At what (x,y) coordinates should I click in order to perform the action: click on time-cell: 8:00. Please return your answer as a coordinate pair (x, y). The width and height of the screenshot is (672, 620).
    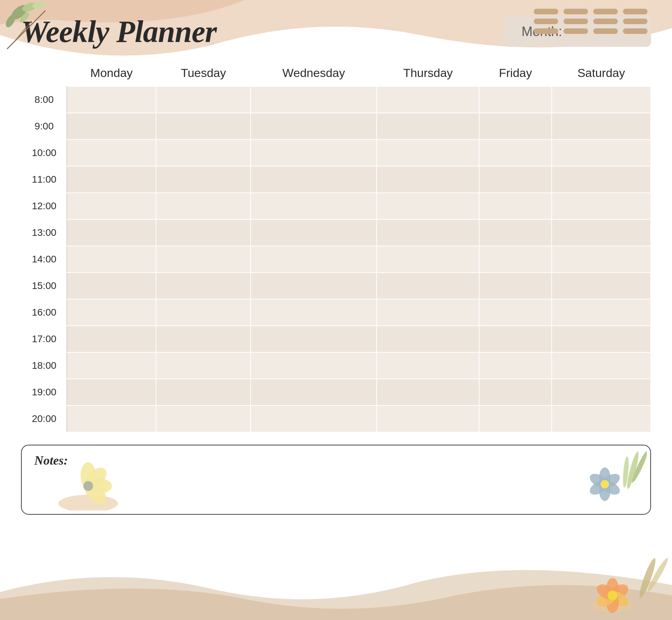
    Looking at the image, I should click on (44, 100).